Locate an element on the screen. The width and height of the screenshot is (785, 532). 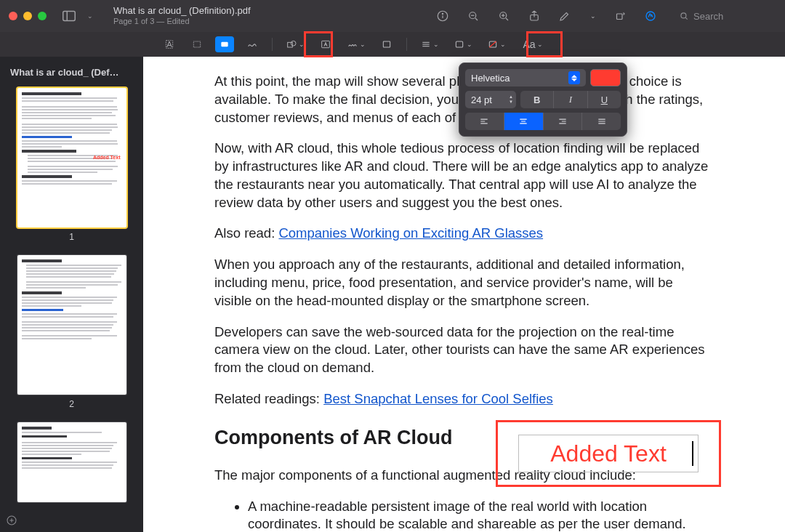
zoom-in-icon is located at coordinates (504, 16).